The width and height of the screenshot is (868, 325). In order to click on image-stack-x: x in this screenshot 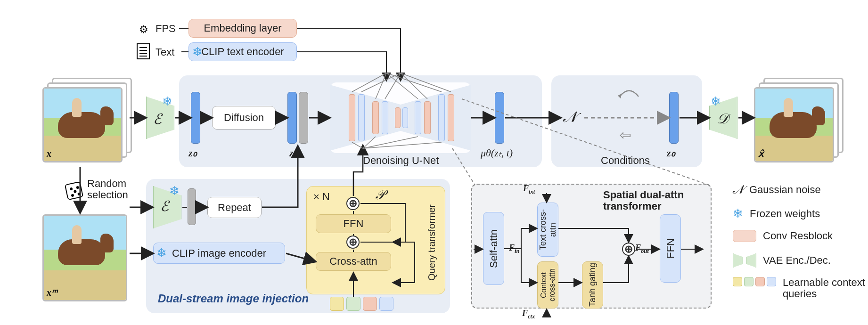, I will do `click(87, 122)`.